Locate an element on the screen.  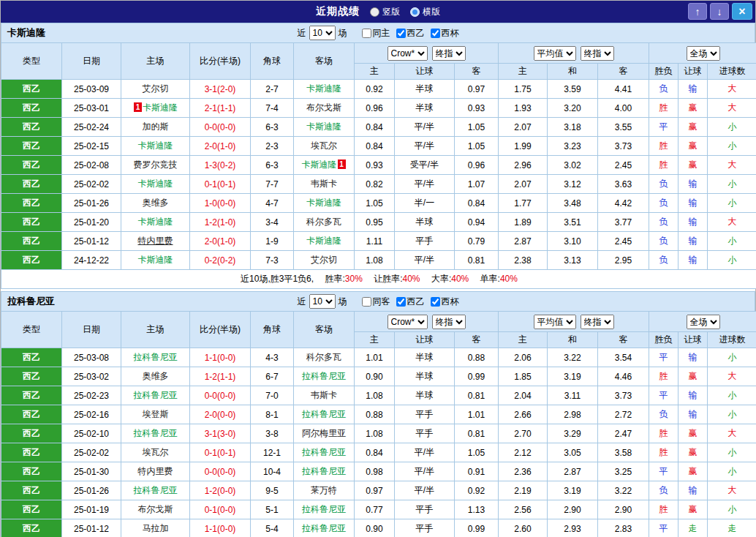
scroll-up-button: ↑ is located at coordinates (698, 12).